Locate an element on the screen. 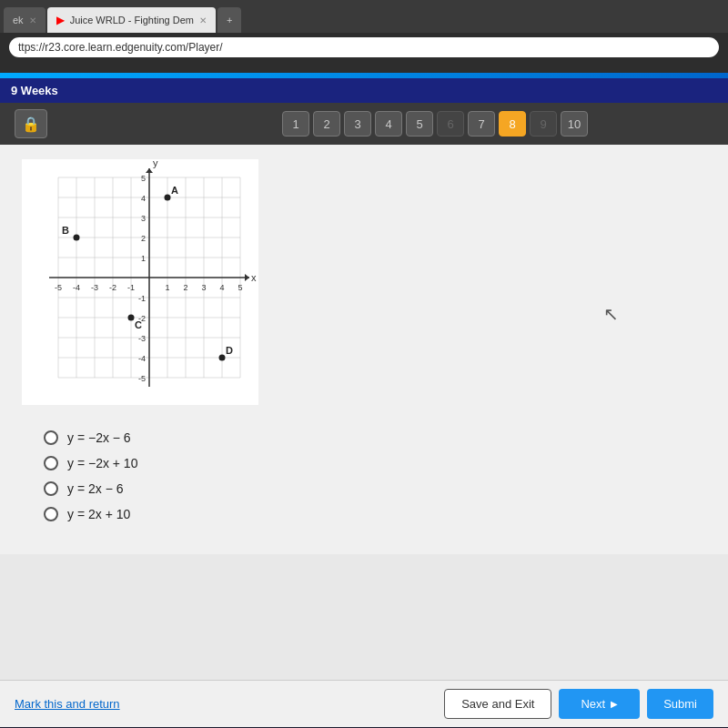  answer-choice-a: y = −2x − 6 is located at coordinates (364, 438).